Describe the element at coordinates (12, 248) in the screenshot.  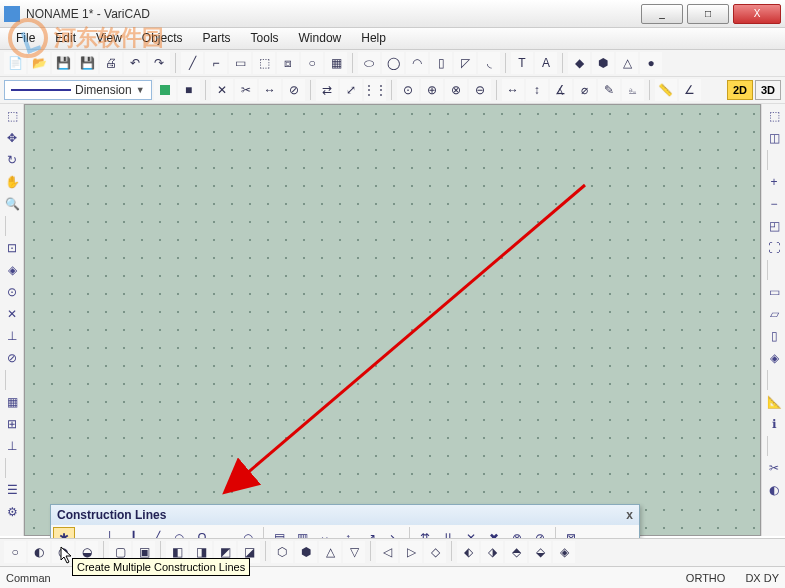
I see `endp-icon: ⊡` at that location.